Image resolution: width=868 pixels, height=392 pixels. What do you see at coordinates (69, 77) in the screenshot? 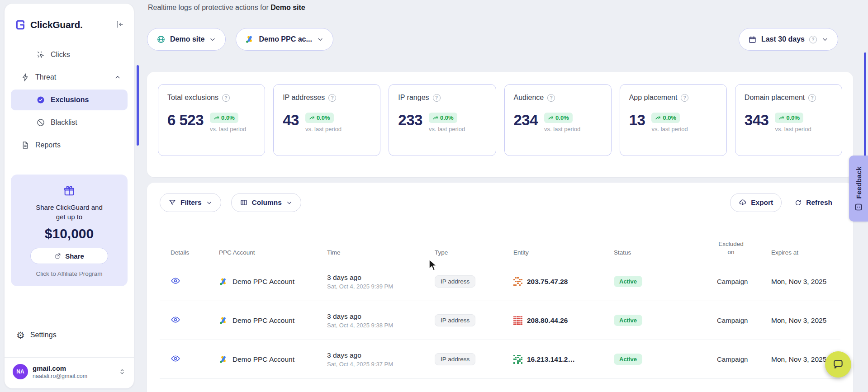
I see `sidebar-item-threat: Threat` at bounding box center [69, 77].